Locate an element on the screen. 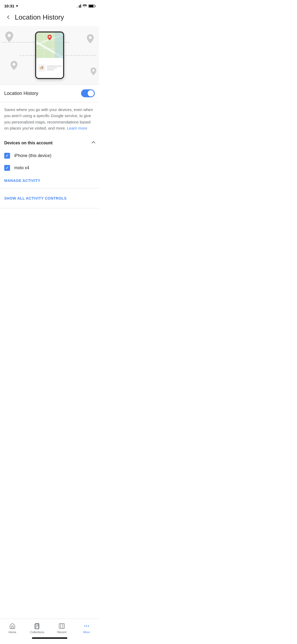 This screenshot has width=297, height=644. manage-activity-label: MANAGE ACTIVITY is located at coordinates (22, 181).